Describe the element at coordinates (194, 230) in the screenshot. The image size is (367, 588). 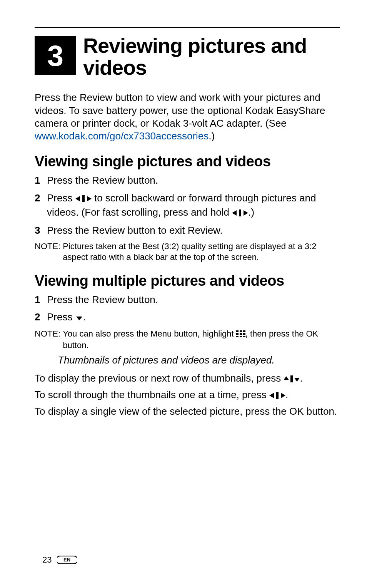
I see `step-text: Press the Review button to exit Review.` at that location.